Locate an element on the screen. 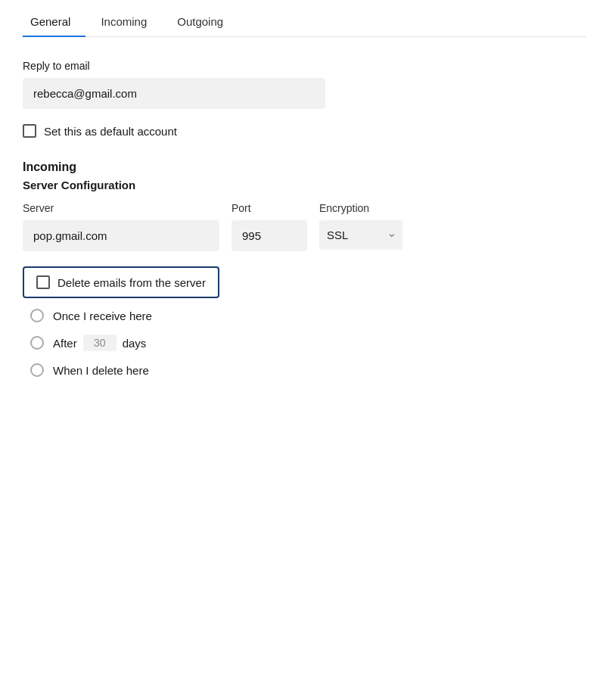  default-account-checkbox is located at coordinates (30, 131).